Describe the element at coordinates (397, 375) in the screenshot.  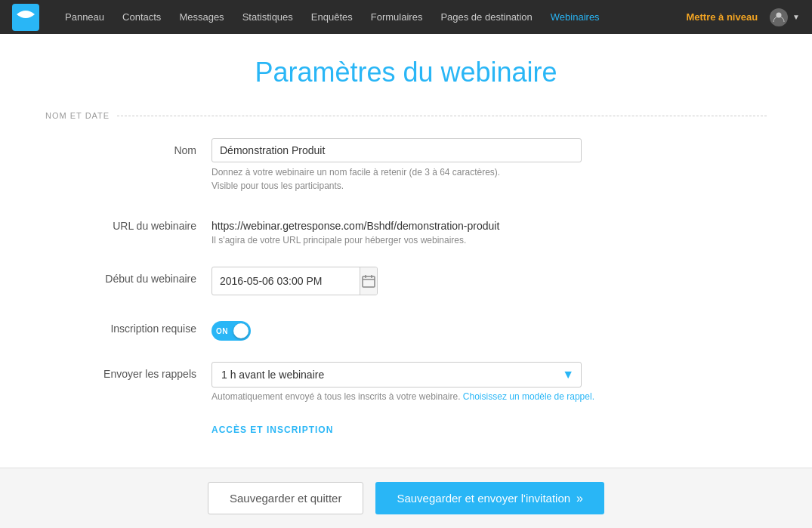
I see `rappels-select-wrap: 1 h avant le webinaire 24 h avant le web…` at that location.